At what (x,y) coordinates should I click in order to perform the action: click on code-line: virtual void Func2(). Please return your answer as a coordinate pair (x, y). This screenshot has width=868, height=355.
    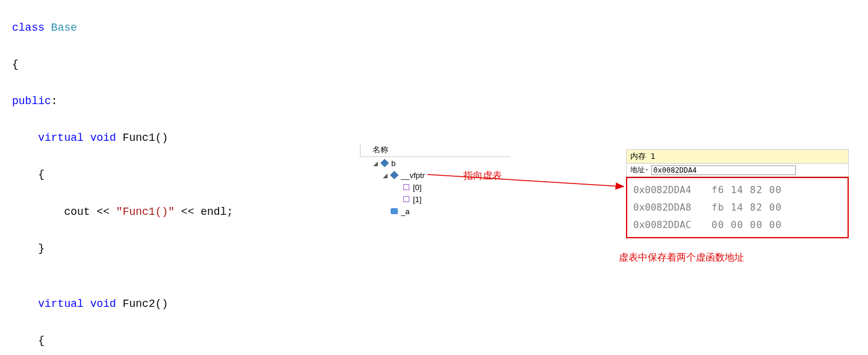
    Looking at the image, I should click on (123, 304).